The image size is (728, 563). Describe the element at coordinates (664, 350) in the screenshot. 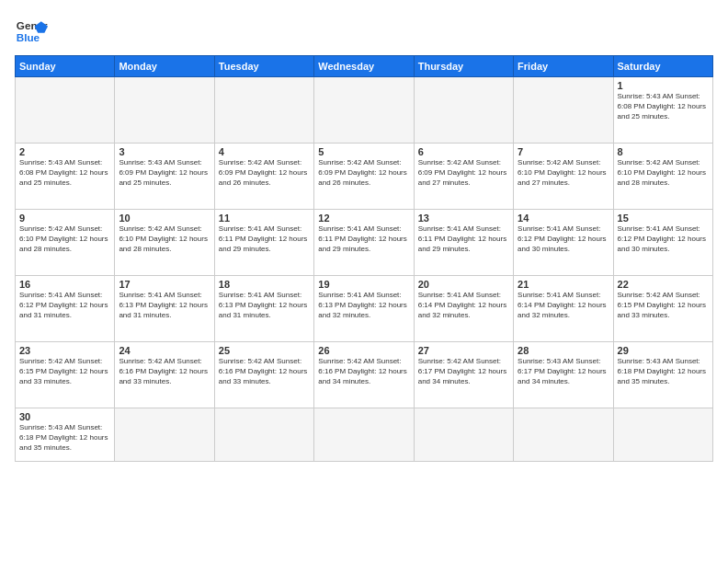

I see `day-number: 29` at that location.